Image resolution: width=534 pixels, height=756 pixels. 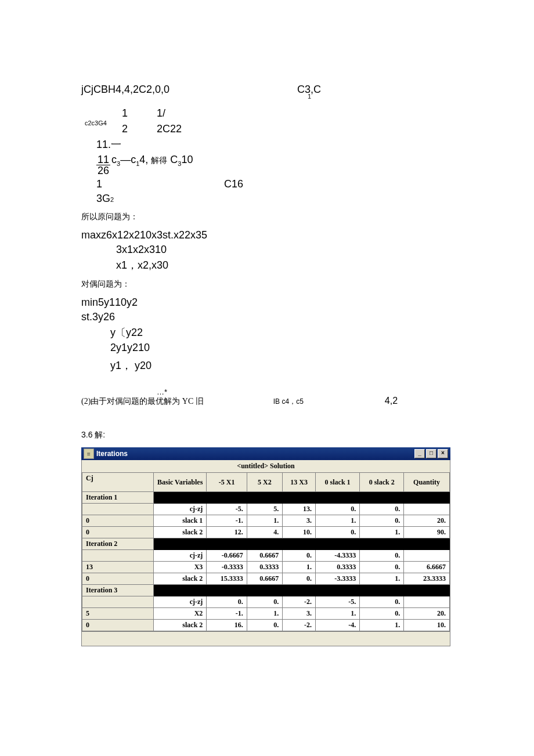 I want to click on maximize-button: □, so click(x=431, y=454).